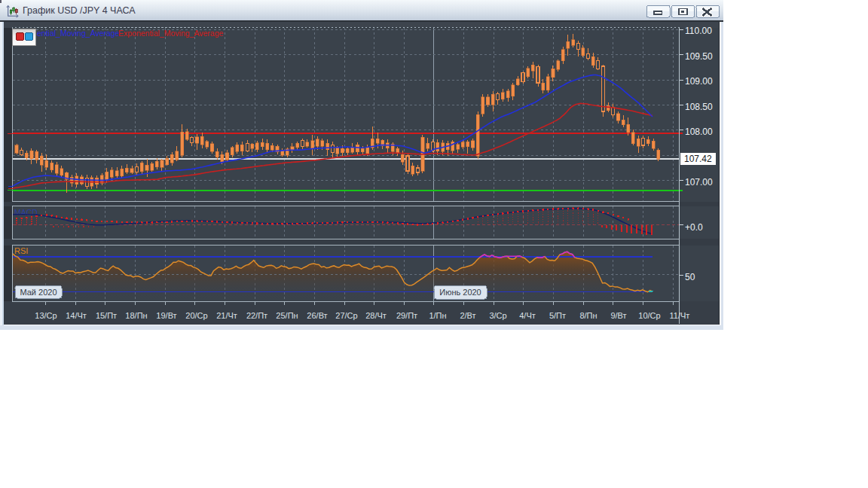  Describe the element at coordinates (21, 251) in the screenshot. I see `svg-text: RSI` at that location.